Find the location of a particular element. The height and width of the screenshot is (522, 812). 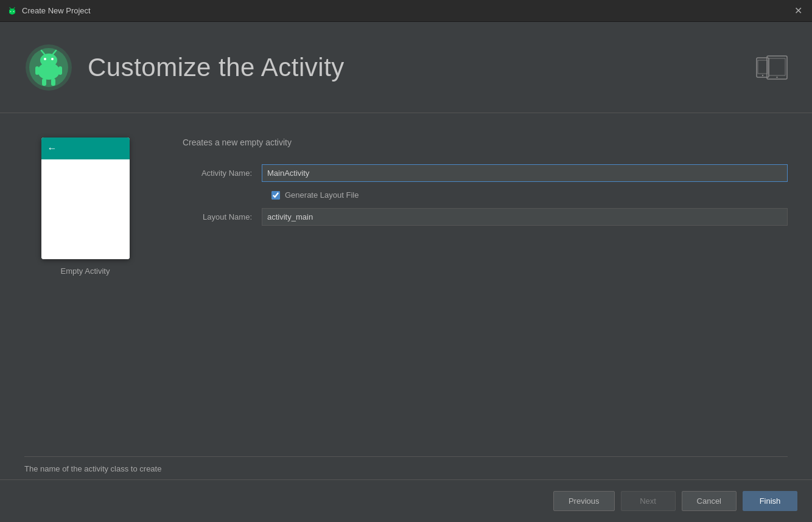

hint-text: The name of the activity class to create is located at coordinates (406, 468).